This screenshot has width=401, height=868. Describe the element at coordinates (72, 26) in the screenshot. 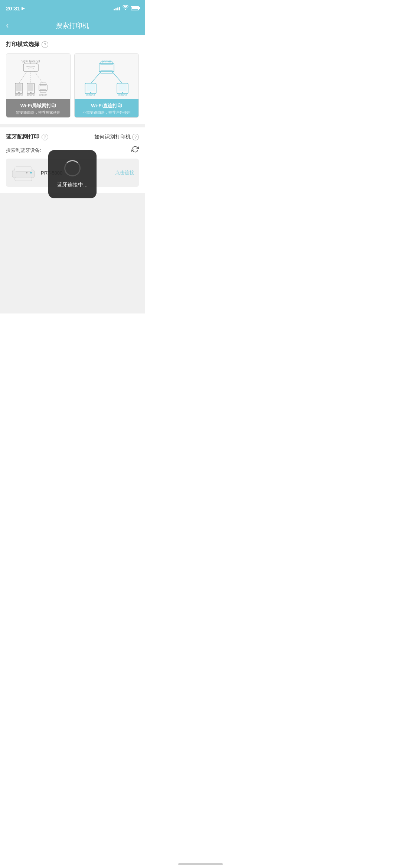

I see `nav-bar: ‹ 搜索打印机` at that location.